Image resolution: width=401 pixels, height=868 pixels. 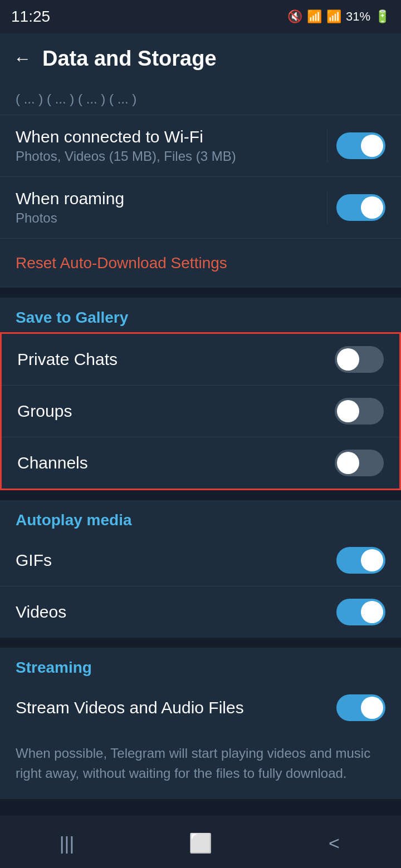 I want to click on roaming-label: When roaming, so click(x=70, y=199).